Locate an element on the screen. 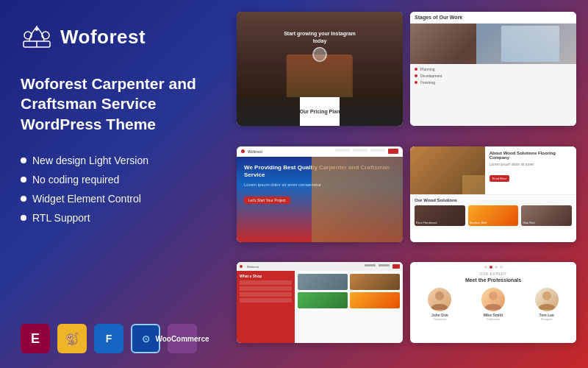 The height and width of the screenshot is (368, 588). wood-solutions-title: Our Wood Solutions is located at coordinates (493, 200).